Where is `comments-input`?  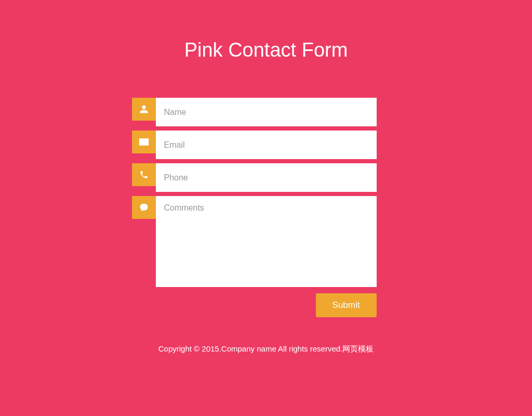 comments-input is located at coordinates (266, 241).